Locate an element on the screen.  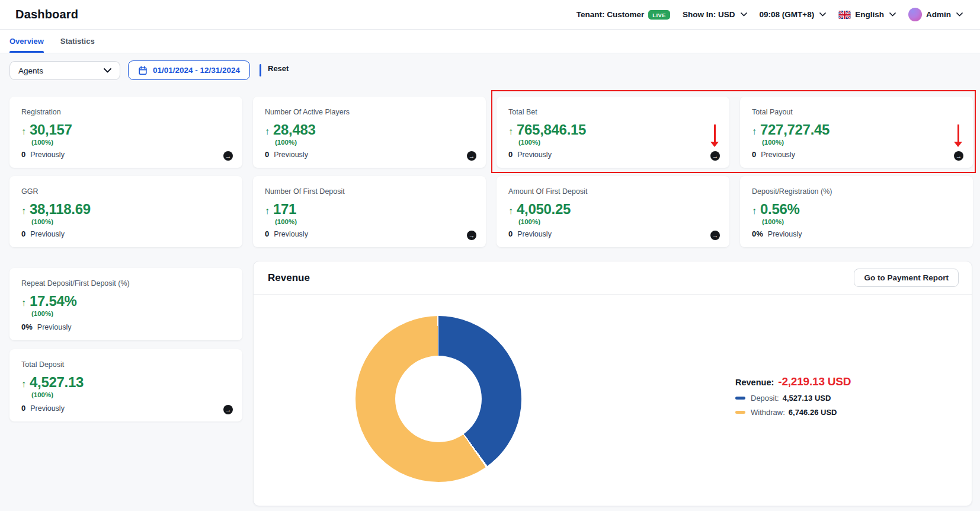
calendar-icon is located at coordinates (143, 71).